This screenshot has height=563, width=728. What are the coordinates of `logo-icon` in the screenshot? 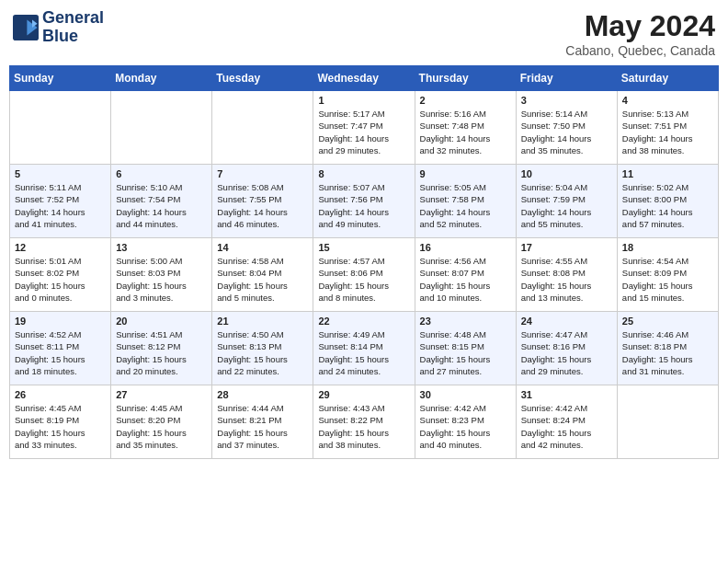 It's located at (26, 28).